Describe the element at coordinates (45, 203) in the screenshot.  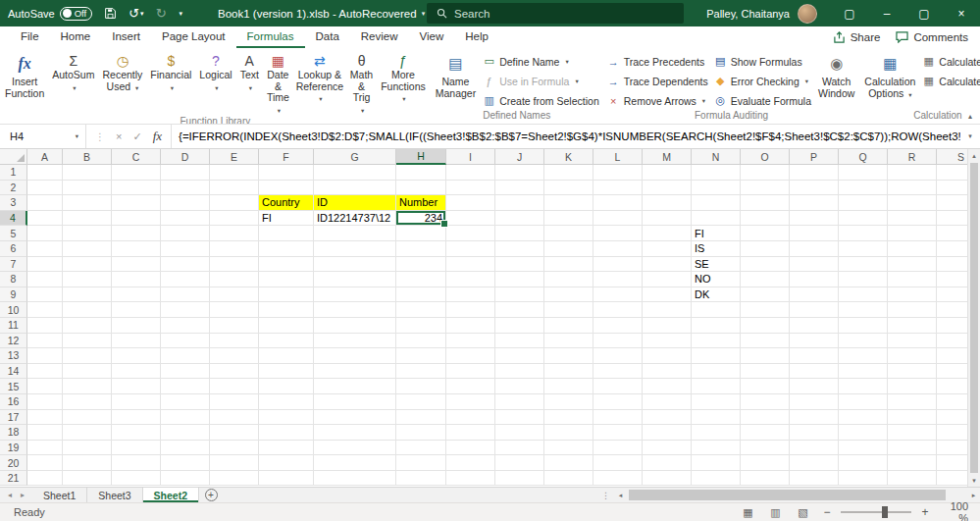
I see `cell-a3` at that location.